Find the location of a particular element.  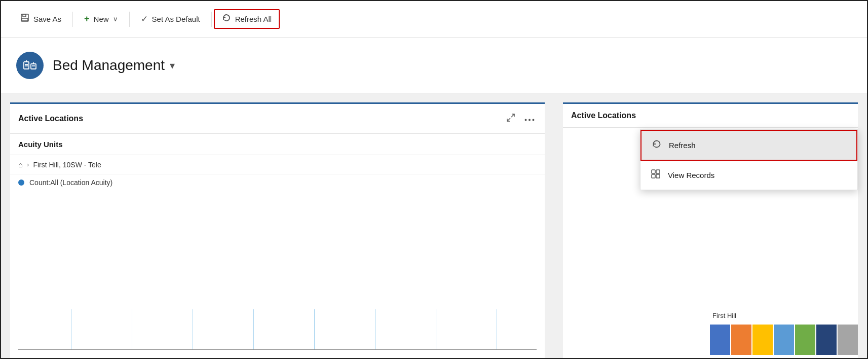

save-as-icon is located at coordinates (25, 19).